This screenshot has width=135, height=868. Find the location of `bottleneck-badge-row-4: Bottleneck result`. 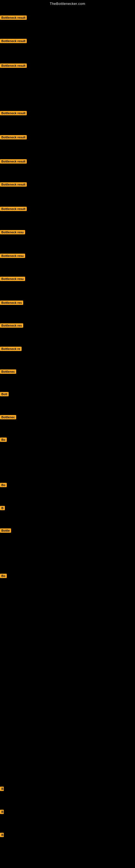

bottleneck-badge-row-4: Bottleneck result is located at coordinates (13, 114).